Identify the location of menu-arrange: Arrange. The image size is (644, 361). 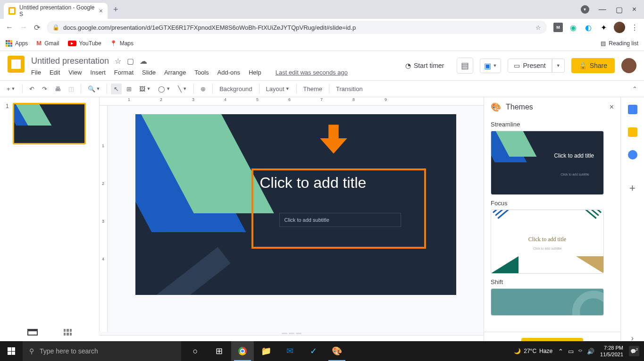
(175, 73).